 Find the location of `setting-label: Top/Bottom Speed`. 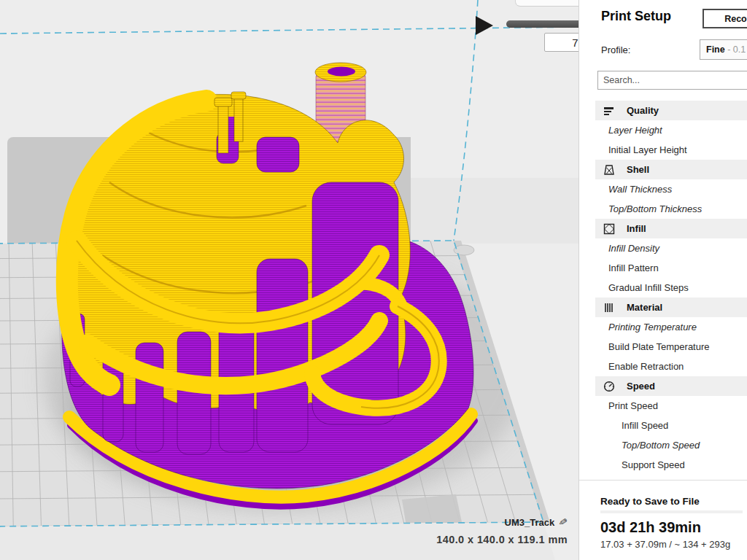

setting-label: Top/Bottom Speed is located at coordinates (661, 445).